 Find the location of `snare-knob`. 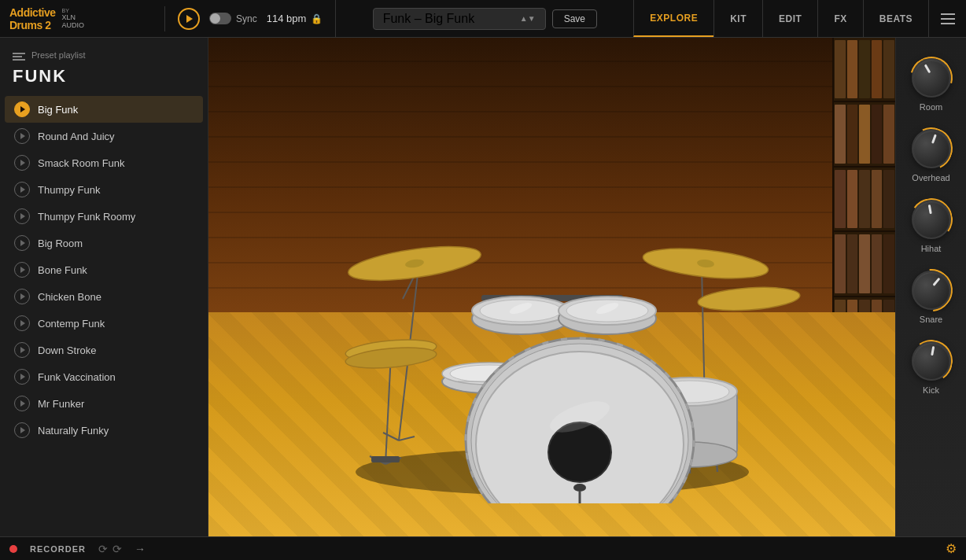

snare-knob is located at coordinates (931, 290).